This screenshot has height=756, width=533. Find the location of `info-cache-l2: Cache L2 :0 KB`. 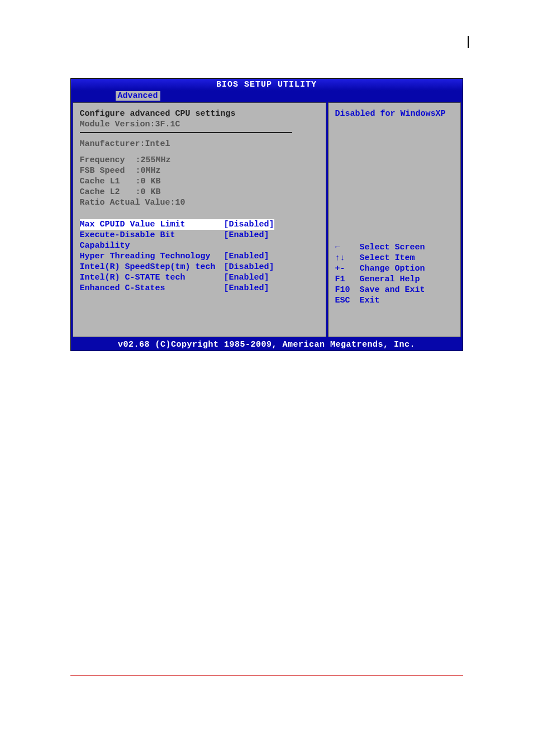

info-cache-l2: Cache L2 :0 KB is located at coordinates (199, 192).